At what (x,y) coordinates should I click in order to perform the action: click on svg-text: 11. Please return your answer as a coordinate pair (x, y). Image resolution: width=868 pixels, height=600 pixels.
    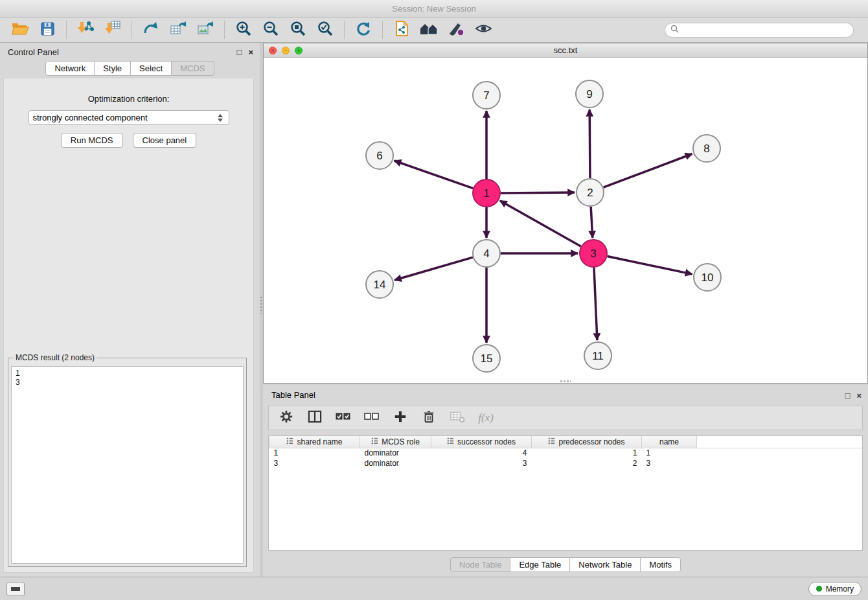
    Looking at the image, I should click on (598, 356).